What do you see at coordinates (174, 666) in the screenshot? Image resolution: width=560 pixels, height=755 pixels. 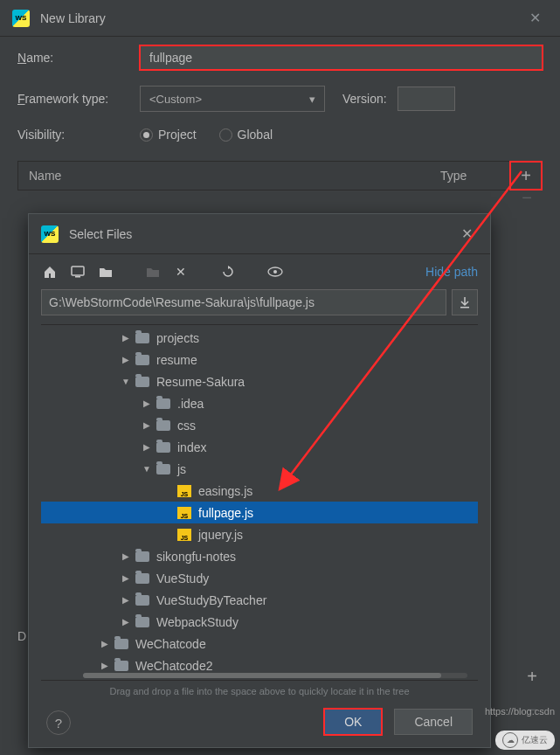 I see `node-label: WeChatcode2` at bounding box center [174, 666].